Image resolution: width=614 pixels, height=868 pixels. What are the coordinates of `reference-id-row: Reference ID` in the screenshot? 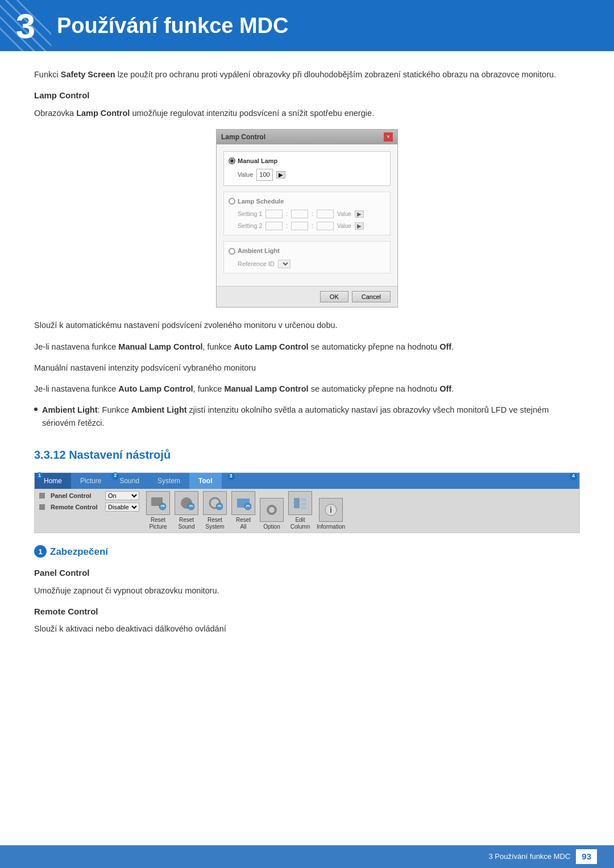 It's located at (312, 264).